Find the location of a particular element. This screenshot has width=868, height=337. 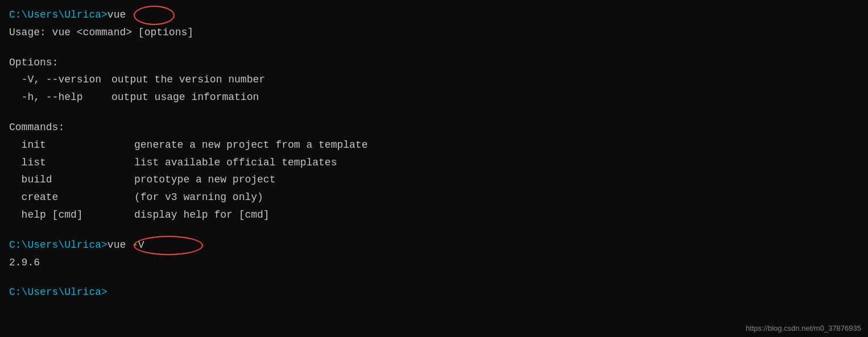

watermark: https://blog.csdn.net/m0_37876935 is located at coordinates (803, 328).